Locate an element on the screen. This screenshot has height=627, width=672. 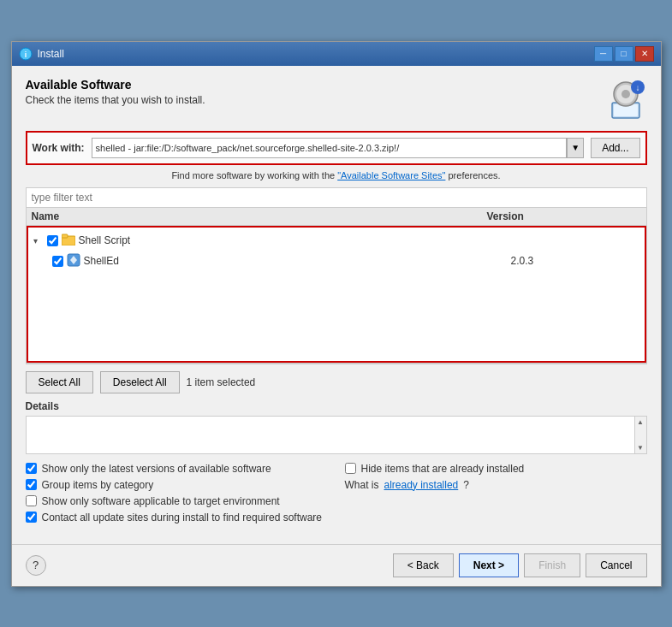
col-extra-header is located at coordinates (628, 216).